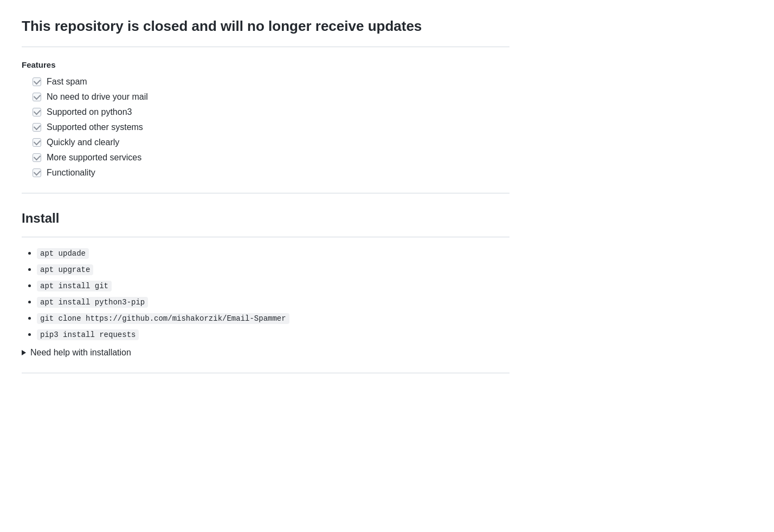  What do you see at coordinates (74, 286) in the screenshot?
I see `install-command: apt install git` at bounding box center [74, 286].